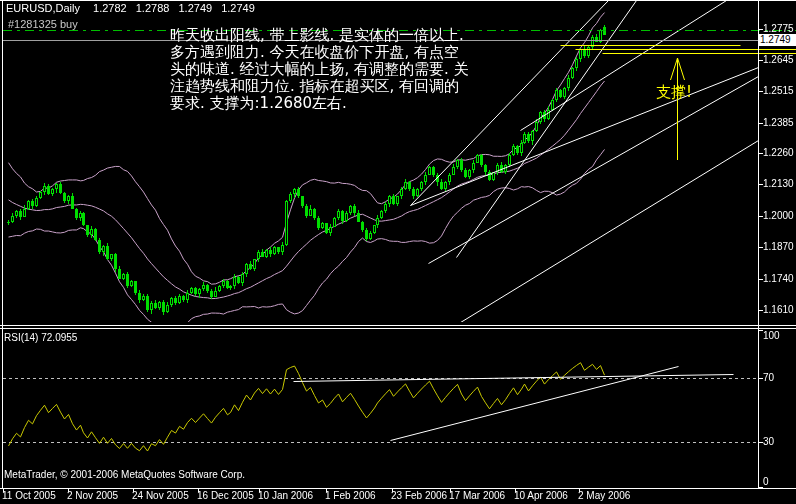 This screenshot has width=796, height=504. What do you see at coordinates (674, 92) in the screenshot?
I see `support-annotation-label: 支撑!` at bounding box center [674, 92].